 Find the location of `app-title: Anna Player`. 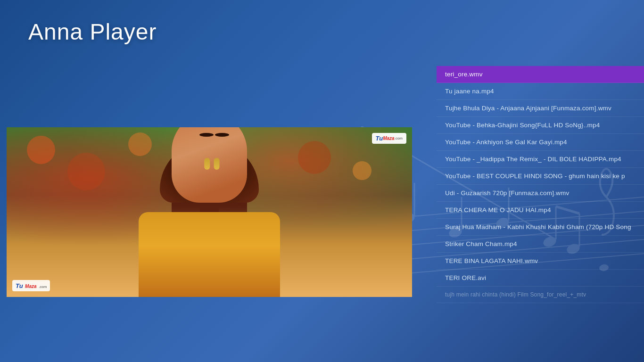

app-title: Anna Player is located at coordinates (92, 32).